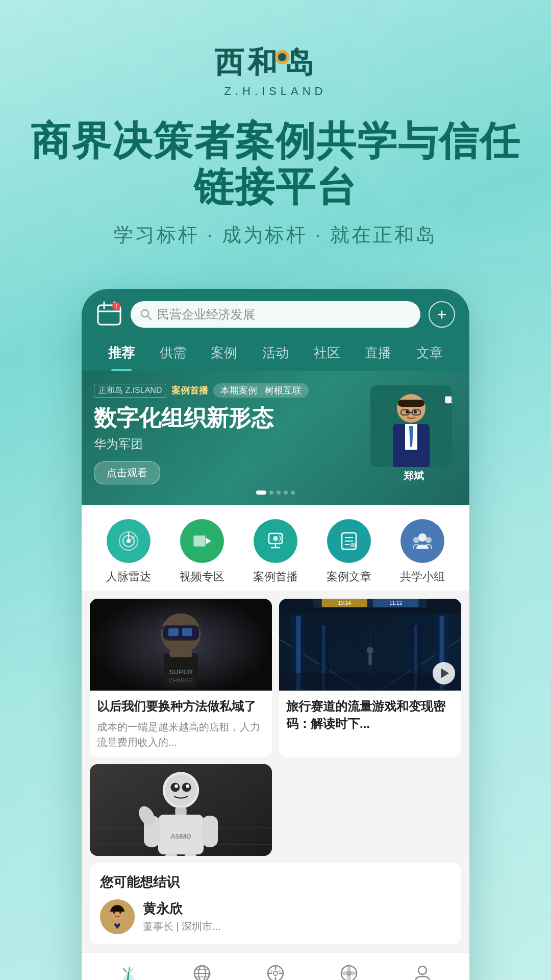  I want to click on content-card-station: 13:14 11:12 旅行赛道的流量游戏和变现密, so click(370, 678).